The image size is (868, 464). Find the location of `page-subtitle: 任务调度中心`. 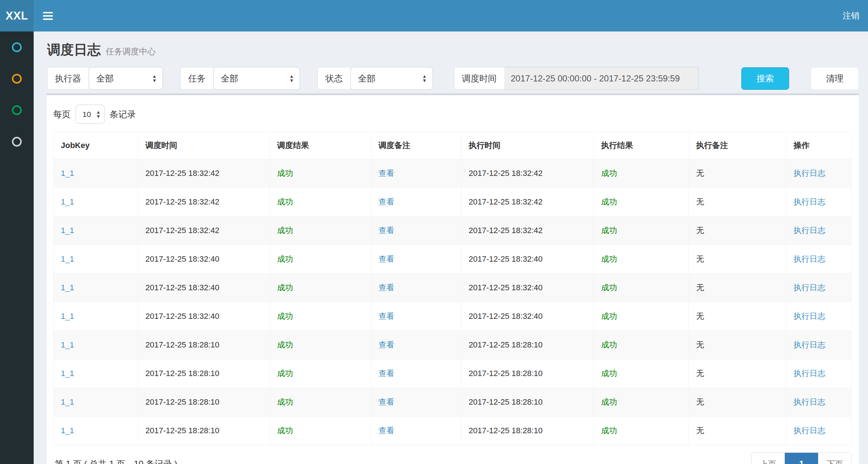

page-subtitle: 任务调度中心 is located at coordinates (131, 51).